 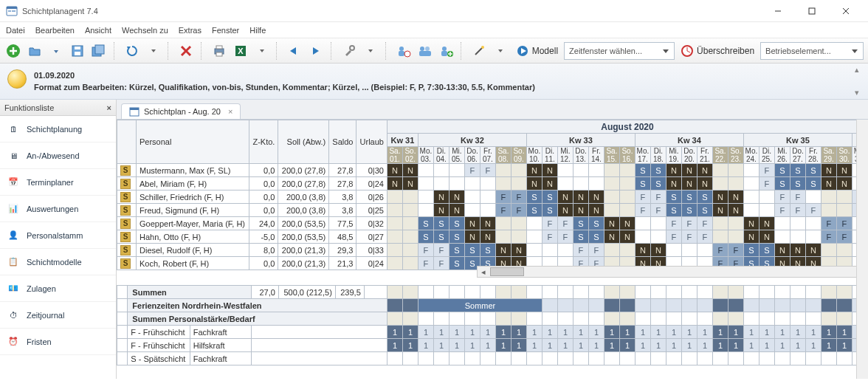 I want to click on model-icon: Modell, so click(x=537, y=51).